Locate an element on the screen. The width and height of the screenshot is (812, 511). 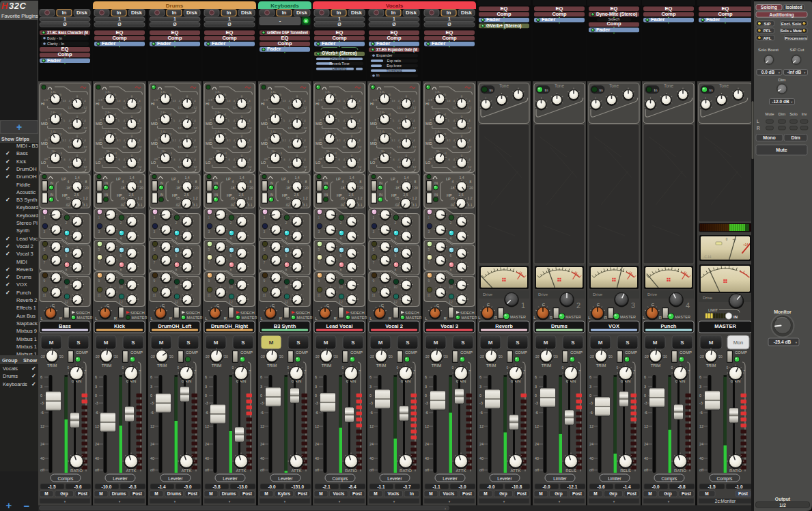
svg-text: -0.0 is located at coordinates (546, 486).